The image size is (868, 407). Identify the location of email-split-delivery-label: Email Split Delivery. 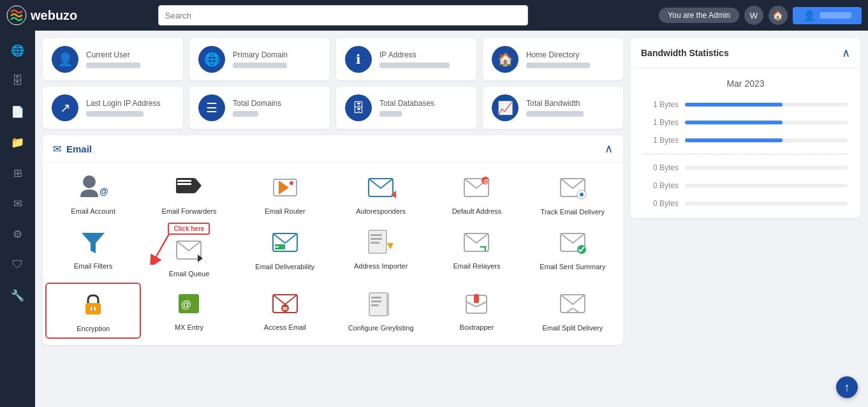
(573, 328).